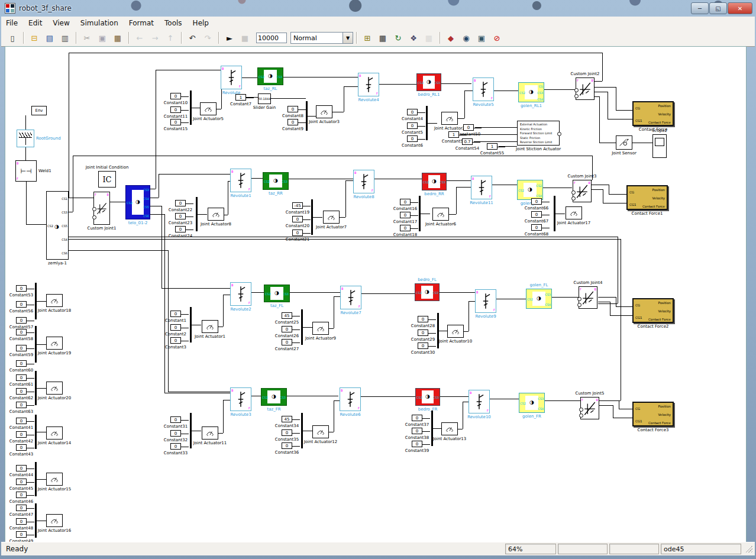  I want to click on model-explorer-icon: ▣, so click(482, 38).